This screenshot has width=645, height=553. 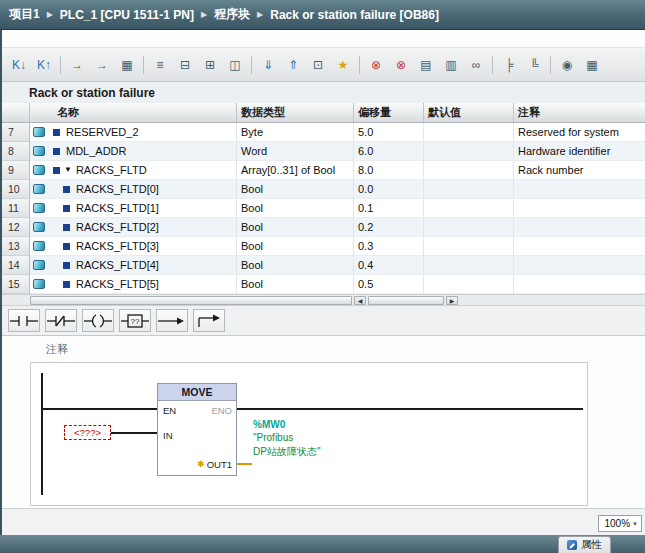 What do you see at coordinates (197, 430) in the screenshot?
I see `move-instruction-box: MOVE EN ENO IN ✱ OUT1` at bounding box center [197, 430].